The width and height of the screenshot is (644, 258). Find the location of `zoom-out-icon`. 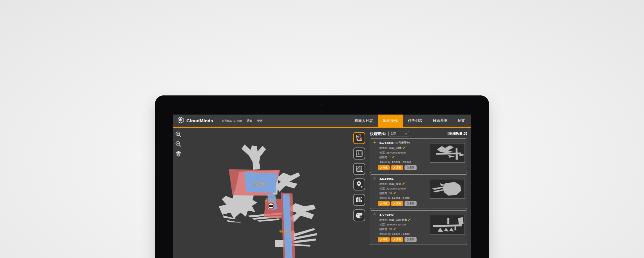

zoom-out-icon is located at coordinates (178, 144).